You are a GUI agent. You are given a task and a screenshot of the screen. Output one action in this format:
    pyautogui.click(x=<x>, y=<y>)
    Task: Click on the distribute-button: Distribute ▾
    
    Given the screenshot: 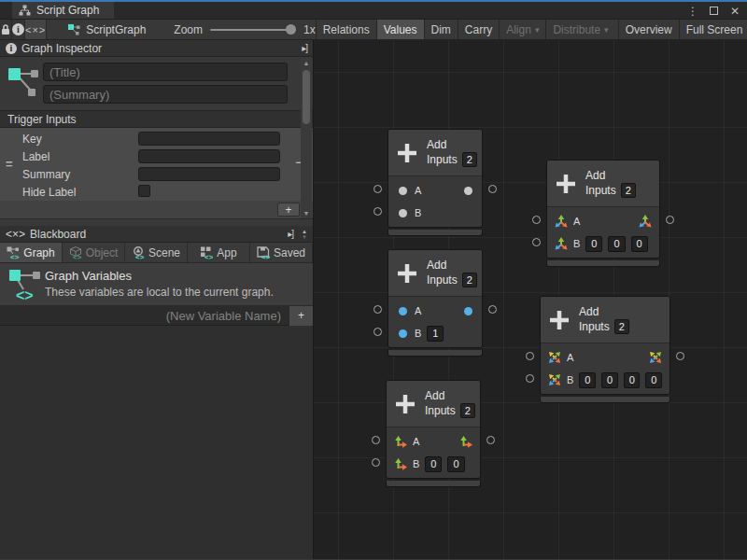 What is the action you would take?
    pyautogui.click(x=580, y=30)
    